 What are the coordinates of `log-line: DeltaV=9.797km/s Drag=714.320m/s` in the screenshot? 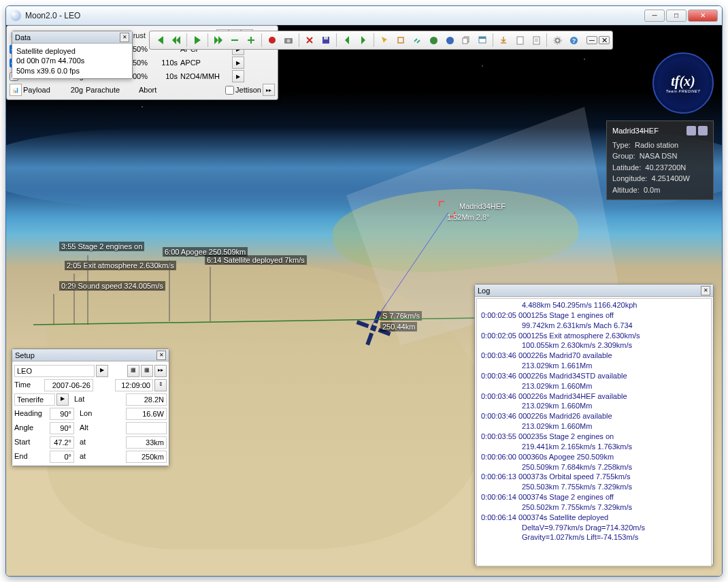 It's located at (594, 528).